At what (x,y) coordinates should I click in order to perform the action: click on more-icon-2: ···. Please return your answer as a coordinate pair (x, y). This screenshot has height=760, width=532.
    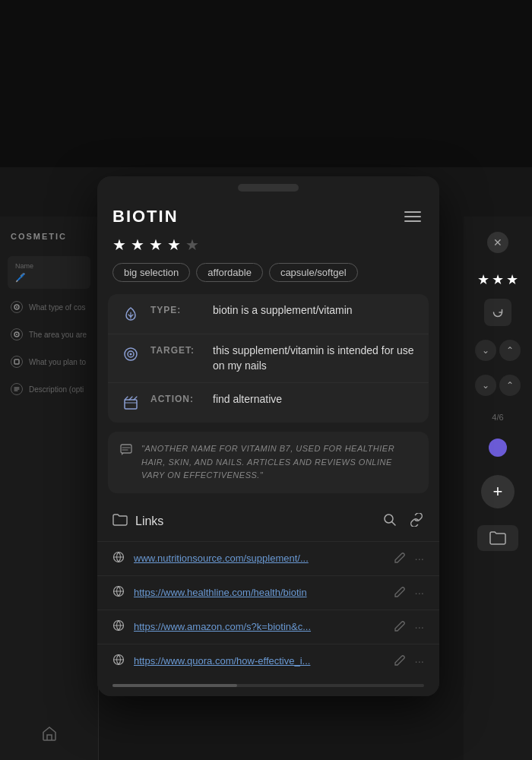
    Looking at the image, I should click on (420, 626).